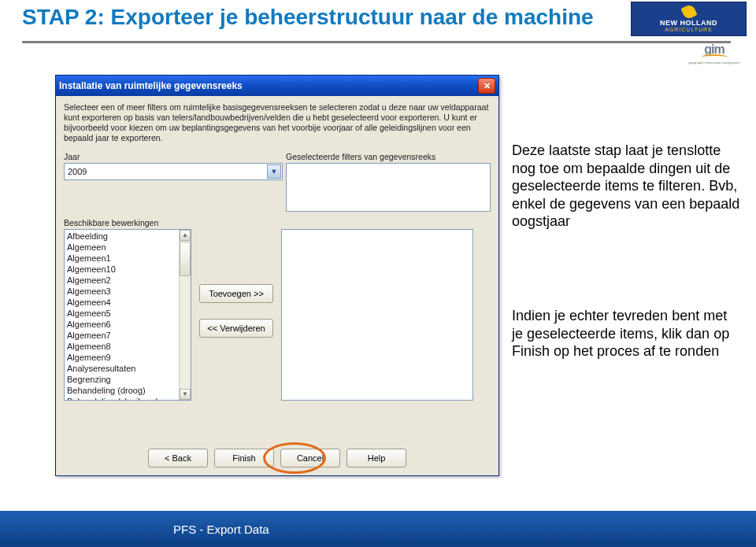 The width and height of the screenshot is (756, 547). Describe the element at coordinates (376, 43) in the screenshot. I see `title-divider` at that location.